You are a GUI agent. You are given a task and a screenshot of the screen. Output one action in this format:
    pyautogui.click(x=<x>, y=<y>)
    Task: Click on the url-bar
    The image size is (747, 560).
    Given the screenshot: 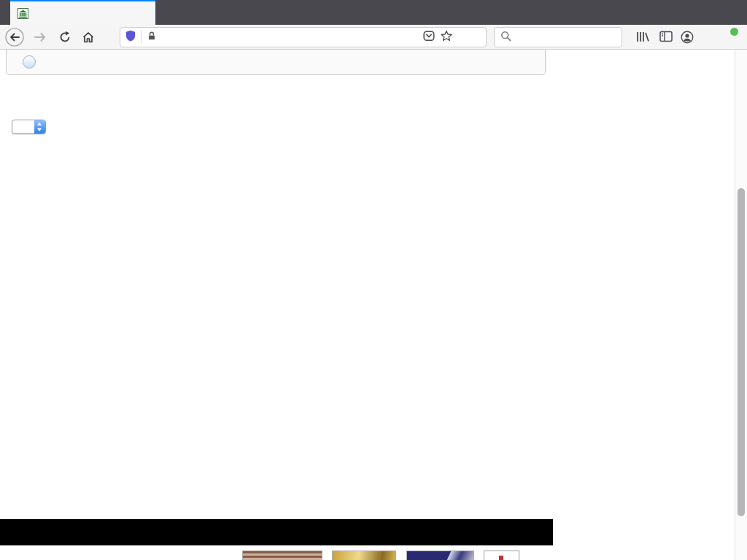 What is the action you would take?
    pyautogui.click(x=303, y=37)
    